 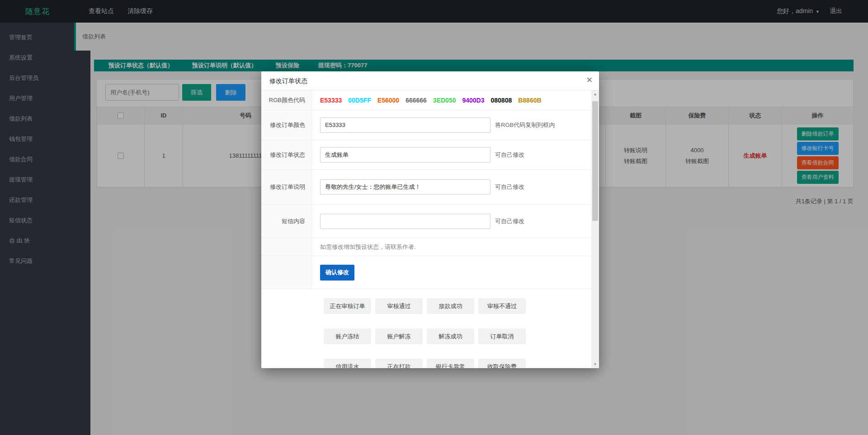 What do you see at coordinates (502, 100) in the screenshot?
I see `rgb-code: 080808` at bounding box center [502, 100].